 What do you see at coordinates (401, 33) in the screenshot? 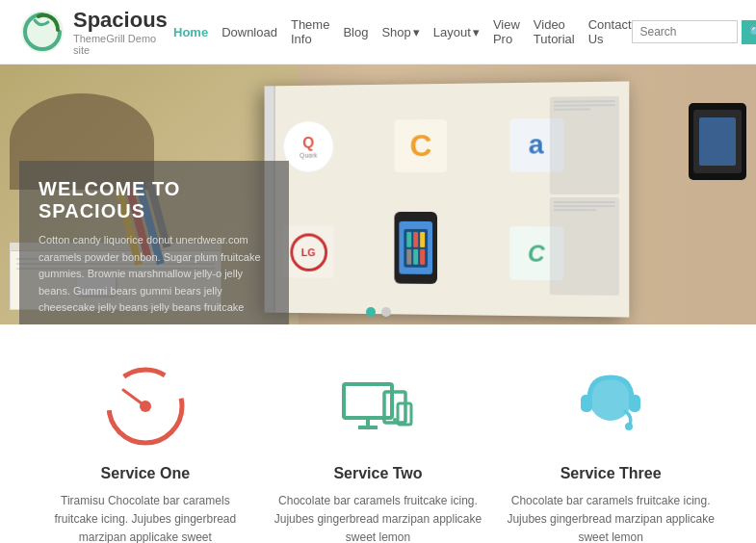
I see `nav-shop: Shop ▾` at bounding box center [401, 33].